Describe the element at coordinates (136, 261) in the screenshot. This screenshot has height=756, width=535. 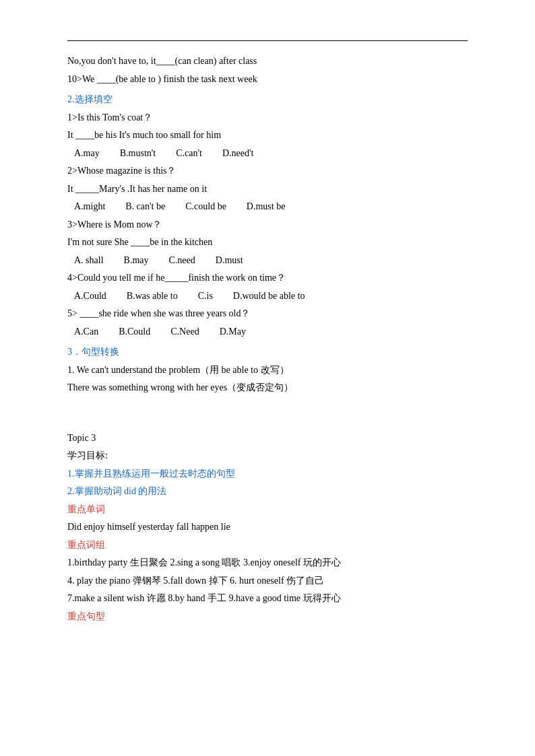
I see `q3-opt-b: B.may` at that location.